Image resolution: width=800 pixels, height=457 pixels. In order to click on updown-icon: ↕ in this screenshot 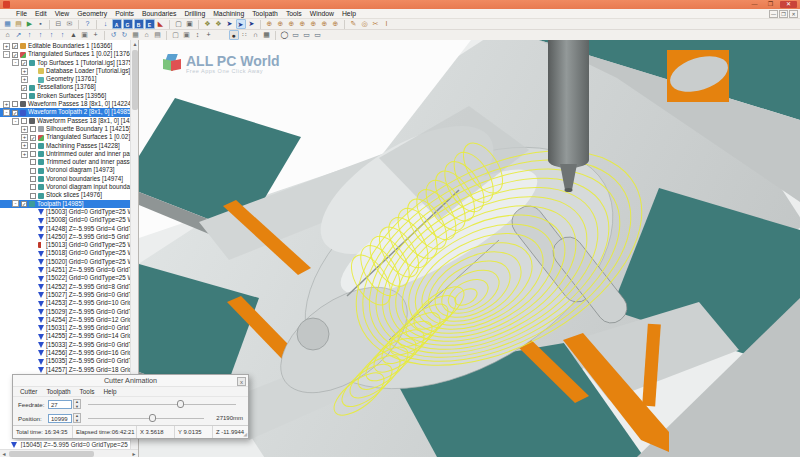, I will do `click(198, 35)`.